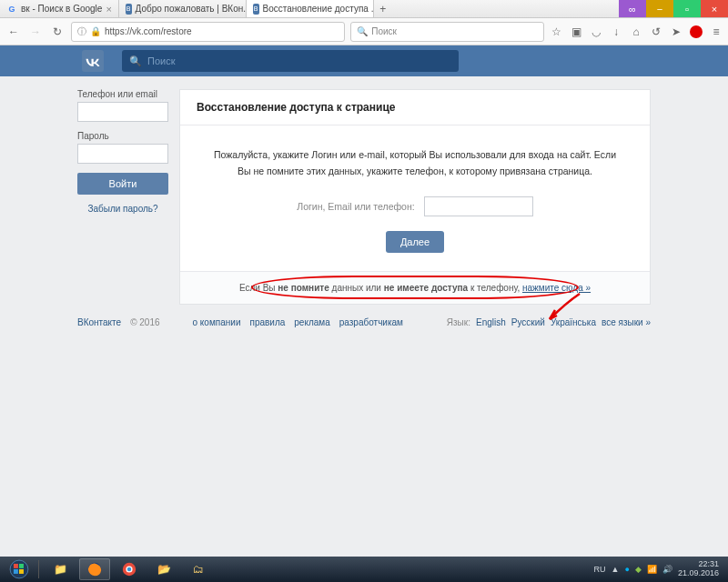 The image size is (728, 582). I want to click on password-label: Пароль, so click(123, 136).